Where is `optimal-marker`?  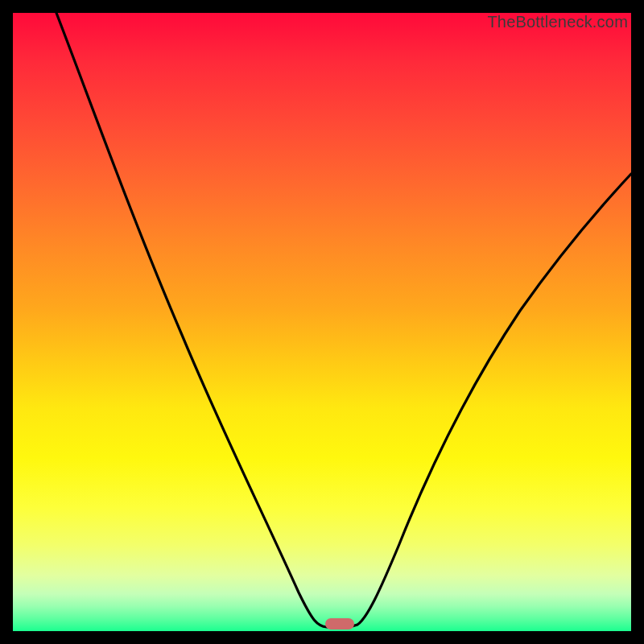
optimal-marker is located at coordinates (340, 624).